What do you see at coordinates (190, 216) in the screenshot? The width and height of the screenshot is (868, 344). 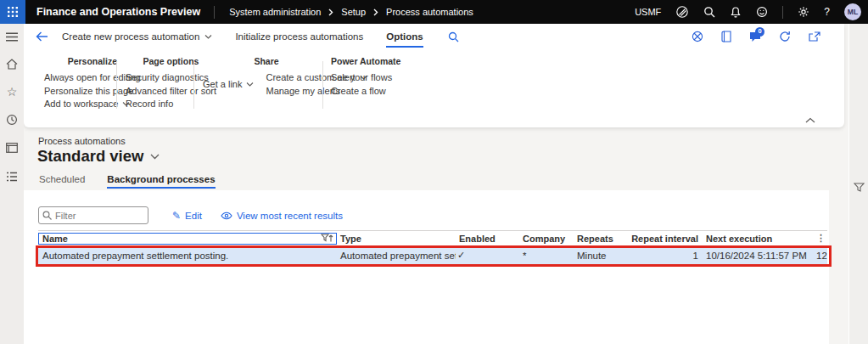 I see `grid-toolbar: ✎ Edit View most recent results` at bounding box center [190, 216].